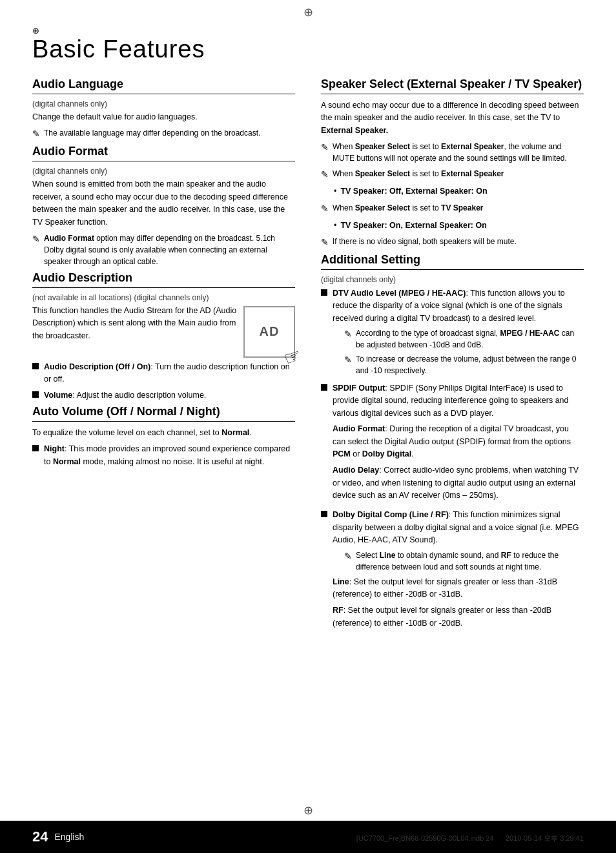  What do you see at coordinates (464, 365) in the screenshot?
I see `note-dtv-audio-2: ✎ To increase or decrease the volume, ad…` at bounding box center [464, 365].